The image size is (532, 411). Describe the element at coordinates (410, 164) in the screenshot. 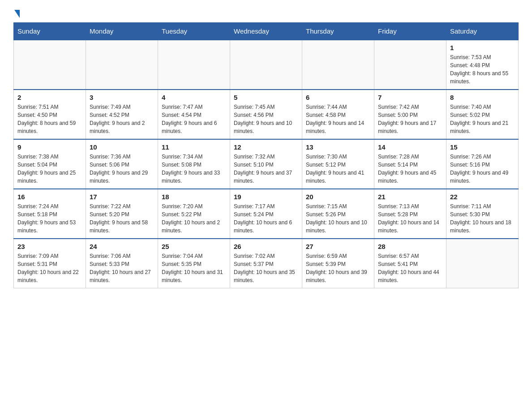

I see `calendar-cell: 14Sunrise: 7:28 AM Sunset: 5:14 PM Dayli…` at that location.